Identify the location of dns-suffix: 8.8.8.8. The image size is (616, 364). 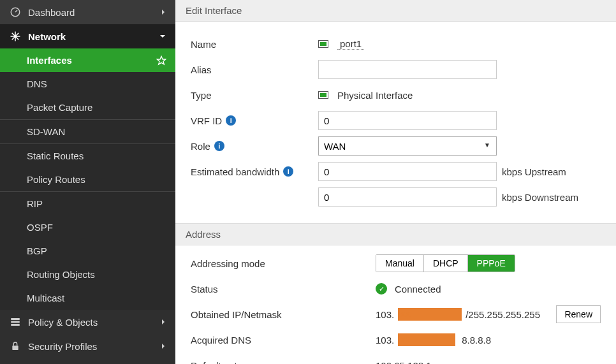
(476, 340).